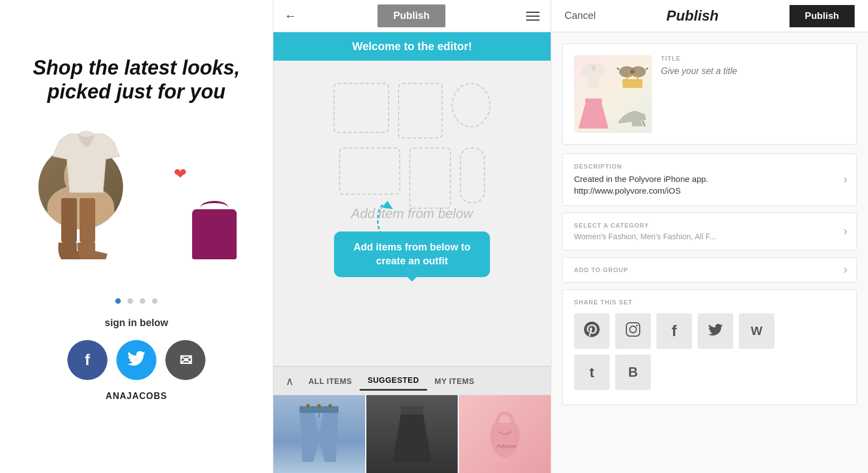  I want to click on email-signin-button: ✉, so click(185, 360).